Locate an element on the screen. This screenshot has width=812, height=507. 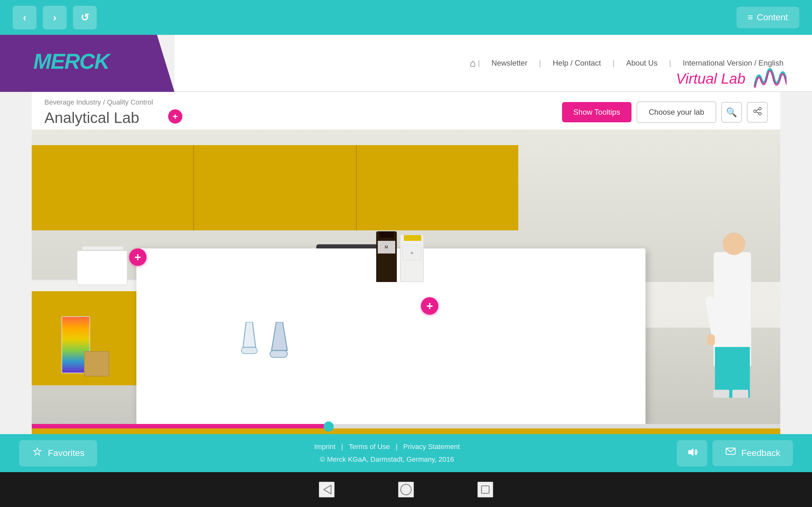
flask-group is located at coordinates (265, 343).